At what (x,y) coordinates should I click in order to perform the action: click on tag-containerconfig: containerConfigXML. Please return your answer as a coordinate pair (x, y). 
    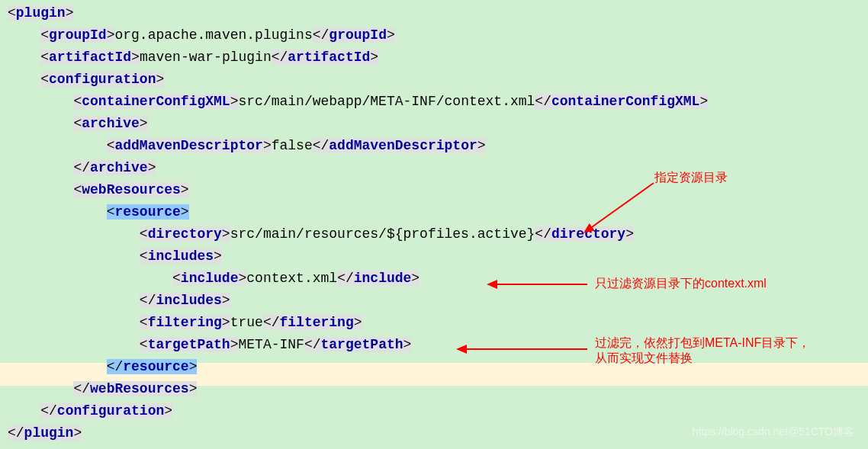
    Looking at the image, I should click on (156, 101).